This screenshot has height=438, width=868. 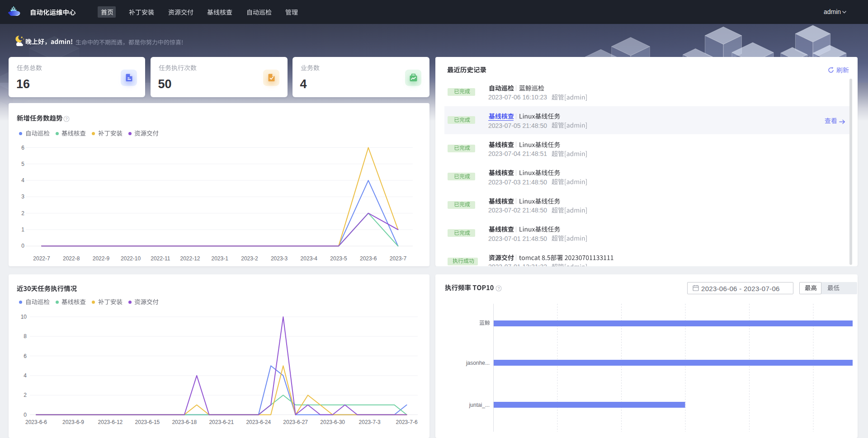 I want to click on svg-text: 2023-6-24, so click(x=259, y=422).